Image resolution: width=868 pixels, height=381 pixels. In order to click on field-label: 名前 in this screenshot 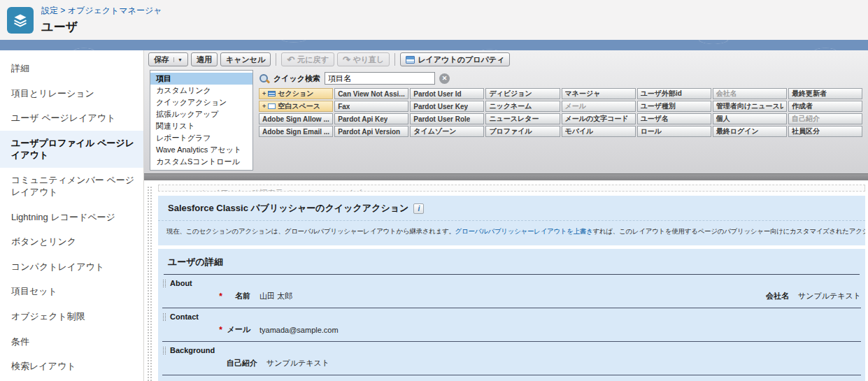, I will do `click(239, 296)`.